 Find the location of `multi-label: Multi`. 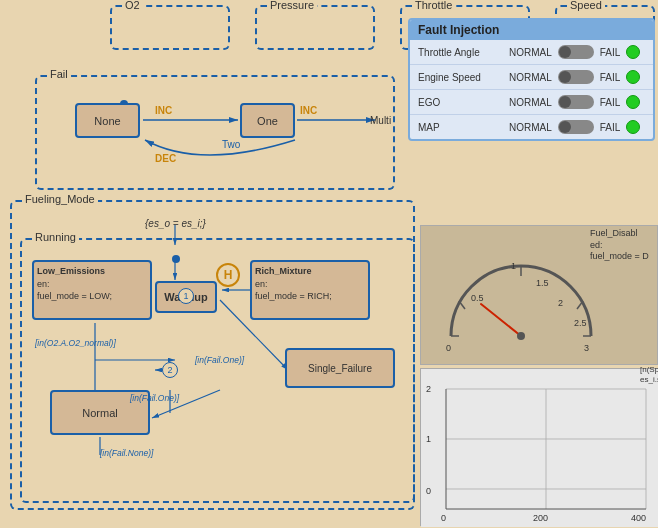

multi-label: Multi is located at coordinates (380, 120).